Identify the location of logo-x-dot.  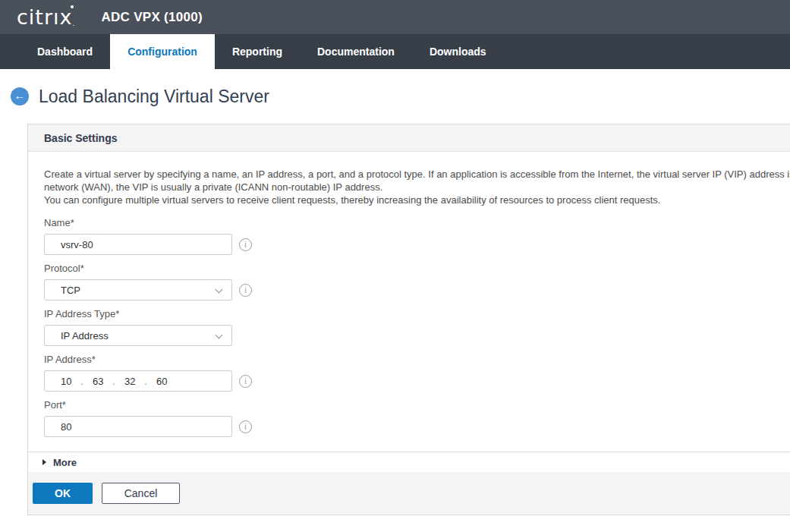
(72, 7).